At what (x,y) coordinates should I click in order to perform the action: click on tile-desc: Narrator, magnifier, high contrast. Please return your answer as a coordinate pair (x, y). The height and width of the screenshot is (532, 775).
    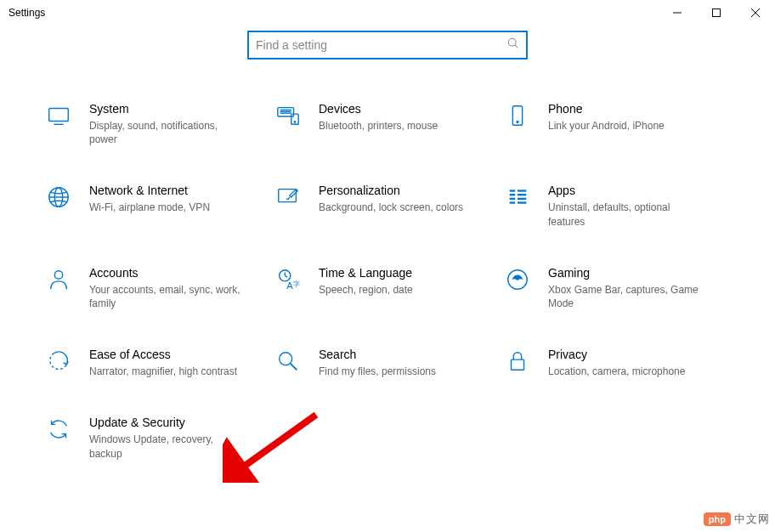
    Looking at the image, I should click on (163, 371).